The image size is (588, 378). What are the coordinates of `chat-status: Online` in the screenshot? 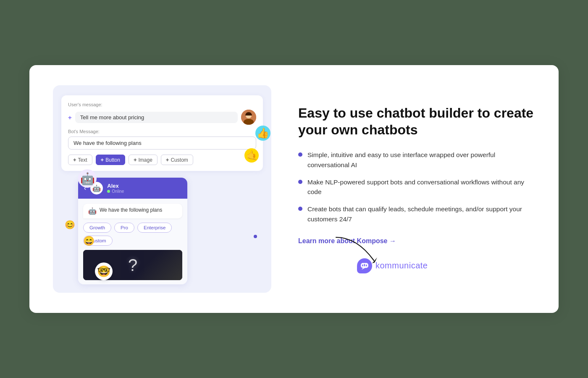 It's located at (116, 192).